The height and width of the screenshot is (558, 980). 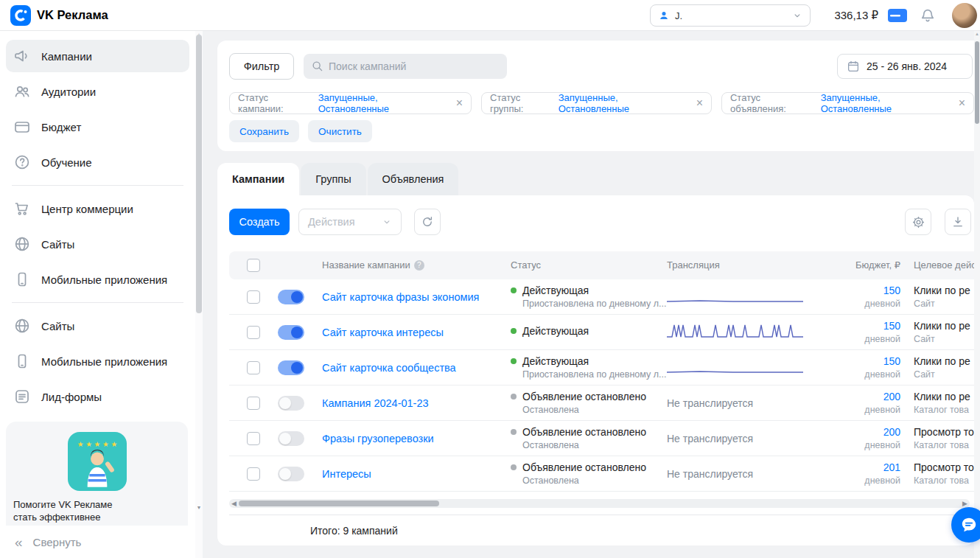 I want to click on status-note: Остановлена, so click(x=592, y=481).